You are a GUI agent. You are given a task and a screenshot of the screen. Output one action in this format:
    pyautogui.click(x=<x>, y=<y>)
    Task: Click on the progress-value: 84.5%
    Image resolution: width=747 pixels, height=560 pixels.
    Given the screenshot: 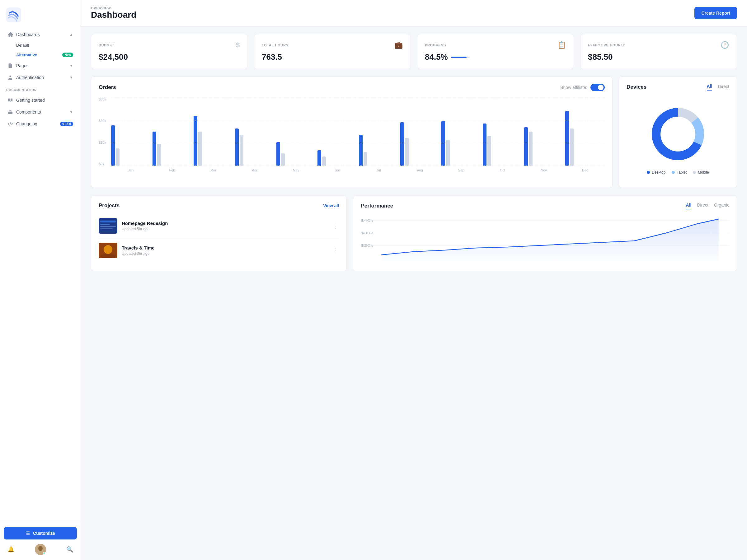 What is the action you would take?
    pyautogui.click(x=436, y=57)
    